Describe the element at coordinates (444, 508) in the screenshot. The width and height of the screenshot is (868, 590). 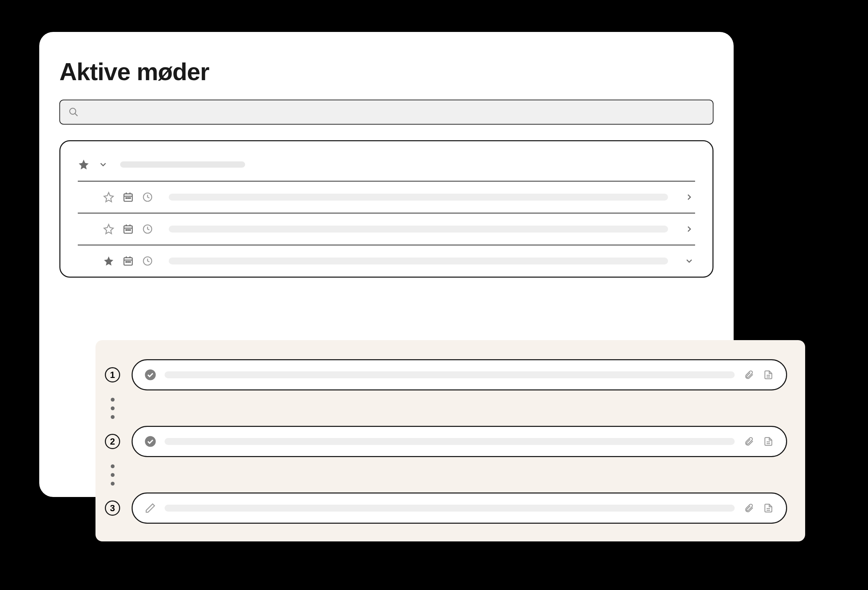
I see `agenda-item: 3` at that location.